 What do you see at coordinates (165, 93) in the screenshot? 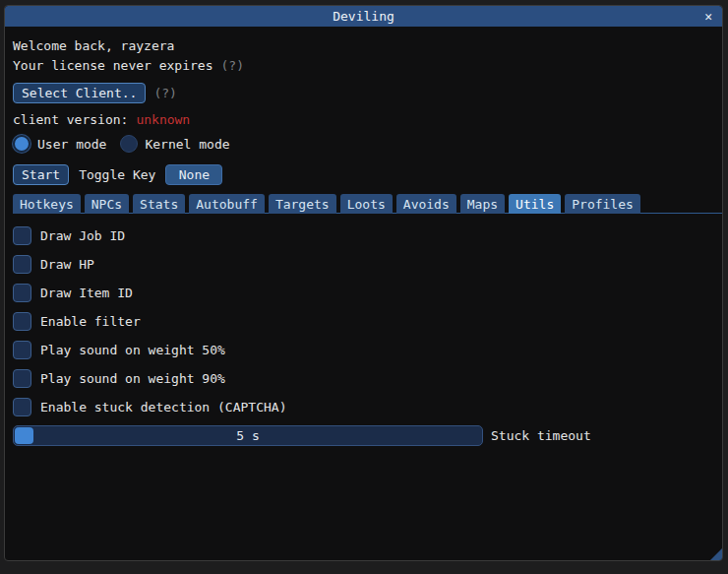
I see `select-client-help-icon: (?)` at bounding box center [165, 93].